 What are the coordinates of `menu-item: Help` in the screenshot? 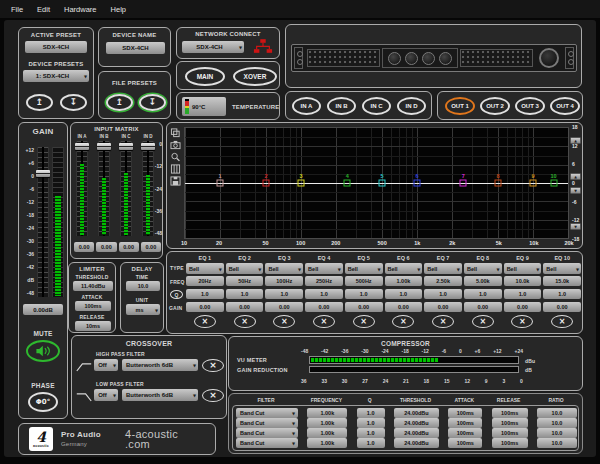 It's located at (118, 10).